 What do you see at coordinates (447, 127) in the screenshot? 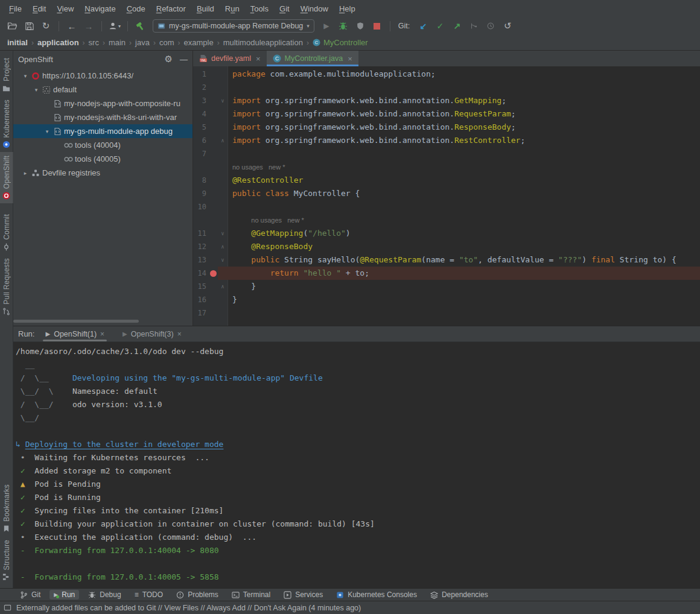
I see `code-line-5: 5import org.springframework.web.bind.ann…` at bounding box center [447, 127].